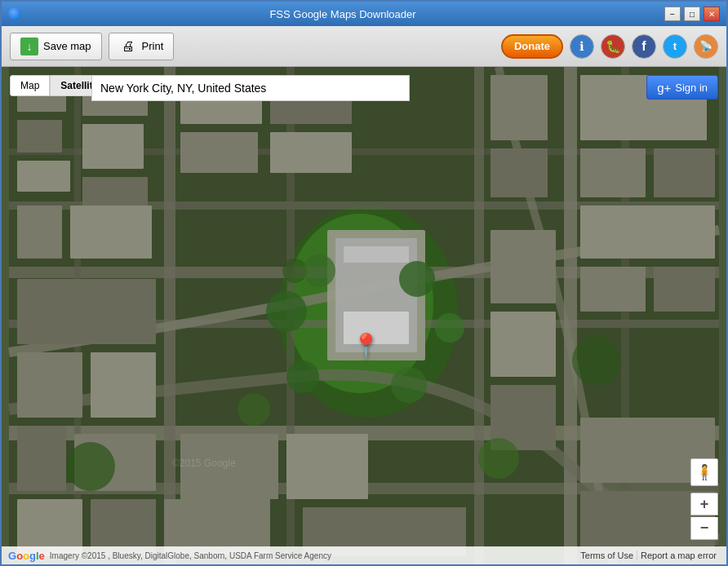  What do you see at coordinates (29, 86) in the screenshot?
I see `map-type-map-button: Map` at bounding box center [29, 86].